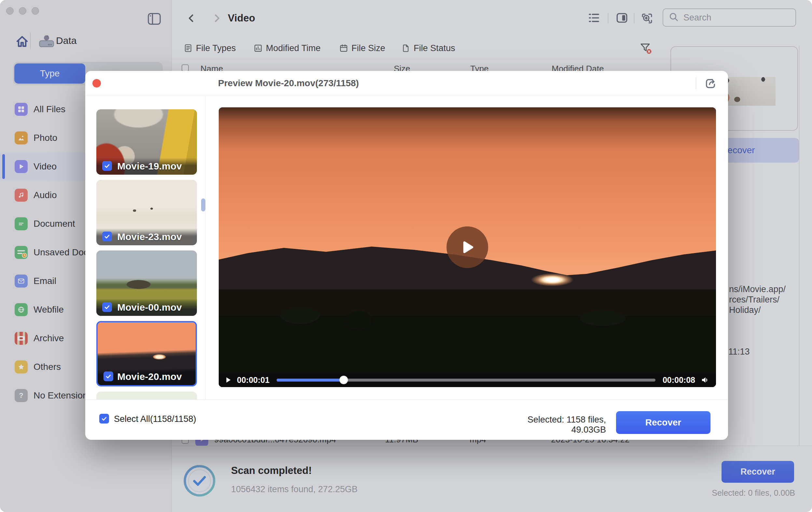 This screenshot has height=512, width=812. Describe the element at coordinates (710, 84) in the screenshot. I see `export-icon` at that location.